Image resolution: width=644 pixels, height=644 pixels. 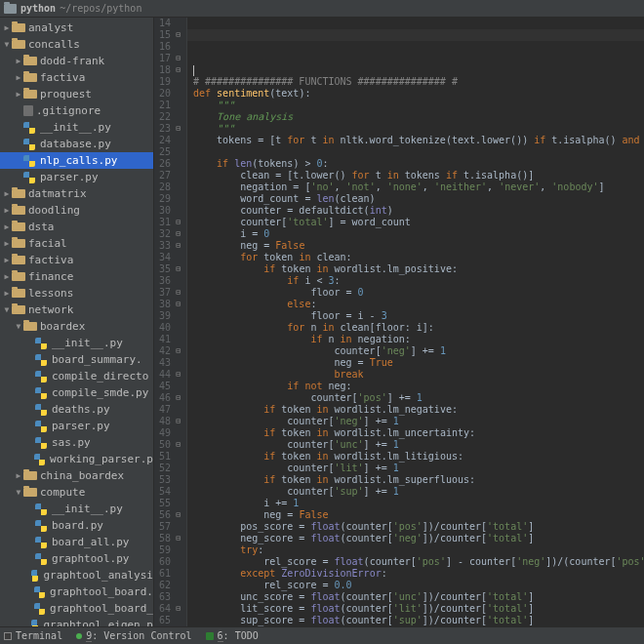 I want to click on code-line: if token in wordlist.lm_positive:, so click(x=419, y=269).